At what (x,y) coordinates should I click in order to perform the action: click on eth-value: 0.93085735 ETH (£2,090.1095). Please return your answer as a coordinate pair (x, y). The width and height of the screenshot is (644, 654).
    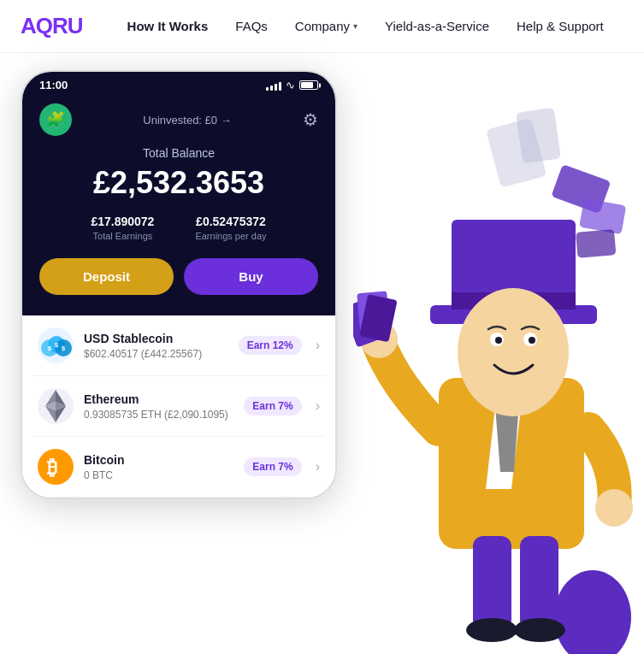
    Looking at the image, I should click on (159, 415).